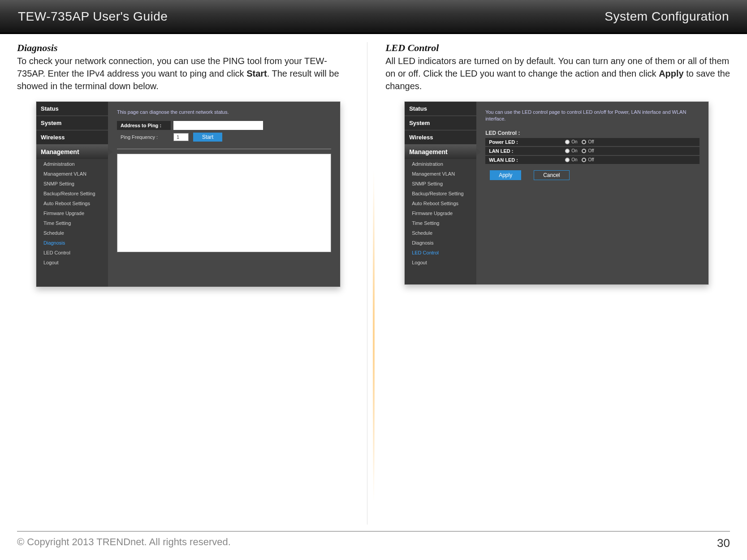  I want to click on power-led-off: Off, so click(588, 142).